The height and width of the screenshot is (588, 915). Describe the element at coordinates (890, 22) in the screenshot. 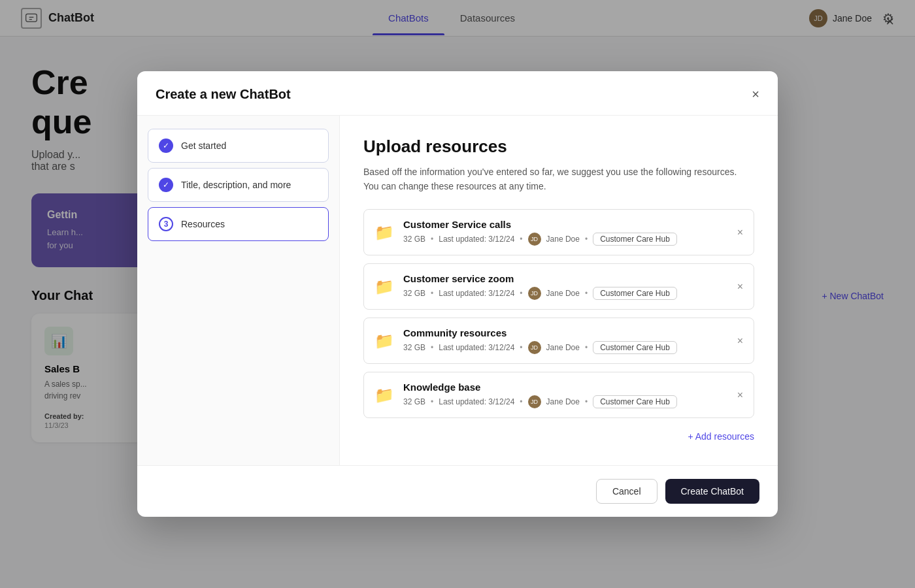

I see `overlay-close-button: ×` at that location.